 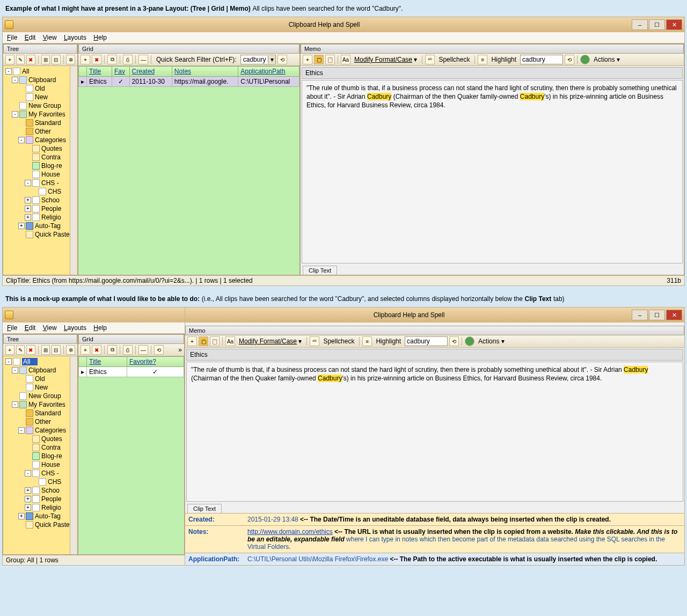 What do you see at coordinates (41, 106) in the screenshot?
I see `tree-node: New Group` at bounding box center [41, 106].